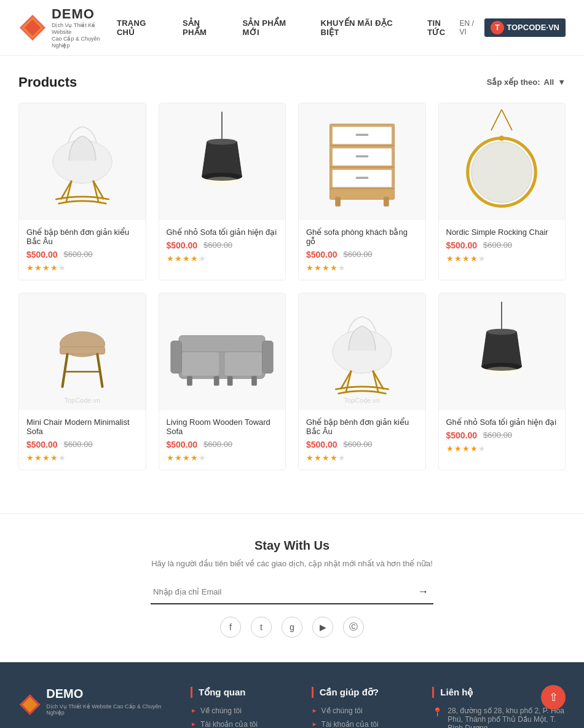 The width and height of the screenshot is (584, 728). I want to click on footer-help-tai-khoan: Tài khoản của tôi, so click(350, 724).